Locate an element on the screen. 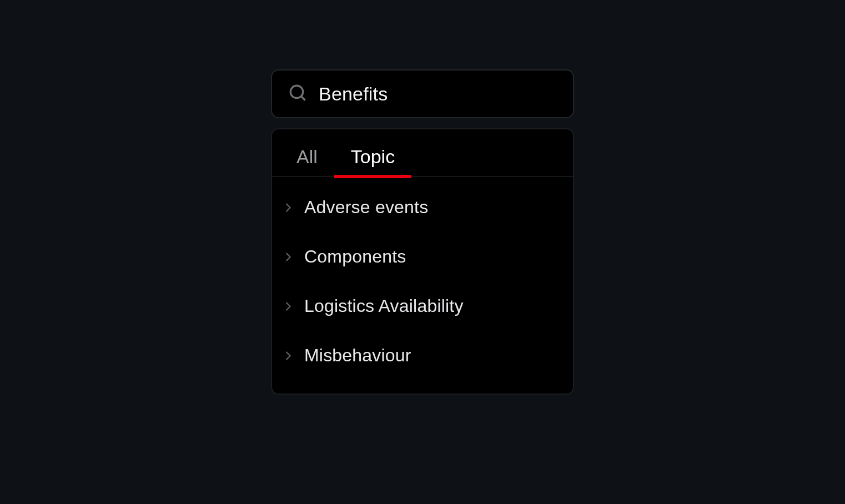 This screenshot has height=504, width=845. search-box is located at coordinates (422, 94).